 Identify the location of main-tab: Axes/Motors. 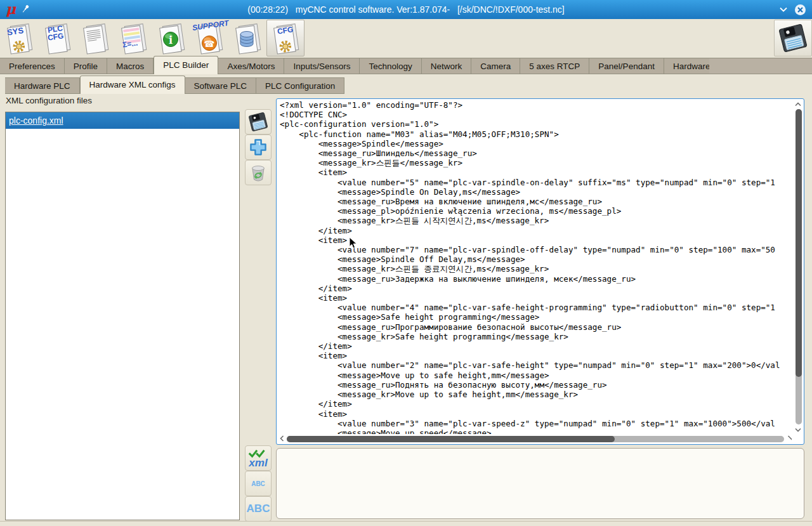
(251, 66).